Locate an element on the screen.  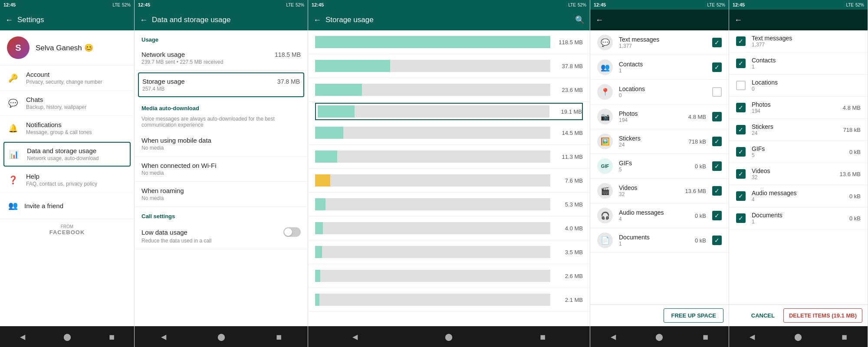
photos-item-1: 📷 Photos 194 4.8 MB ✓ is located at coordinates (660, 117).